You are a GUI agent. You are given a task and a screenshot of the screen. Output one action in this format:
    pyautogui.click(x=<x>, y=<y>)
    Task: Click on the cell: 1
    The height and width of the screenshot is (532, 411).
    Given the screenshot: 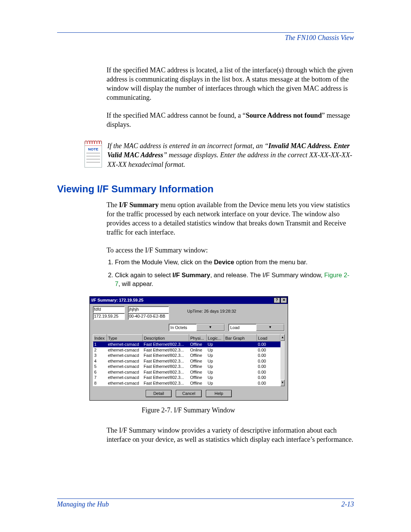 What is the action you would take?
    pyautogui.click(x=100, y=344)
    